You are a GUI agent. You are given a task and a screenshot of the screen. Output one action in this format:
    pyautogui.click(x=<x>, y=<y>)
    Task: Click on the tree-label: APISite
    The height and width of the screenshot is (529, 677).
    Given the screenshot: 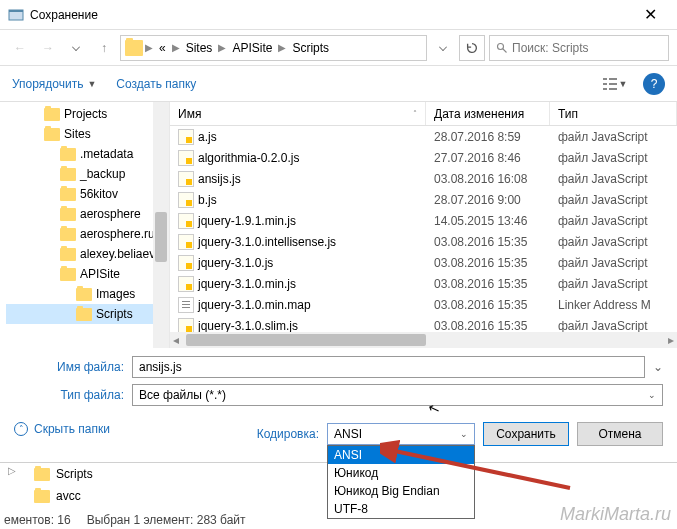 What is the action you would take?
    pyautogui.click(x=100, y=274)
    